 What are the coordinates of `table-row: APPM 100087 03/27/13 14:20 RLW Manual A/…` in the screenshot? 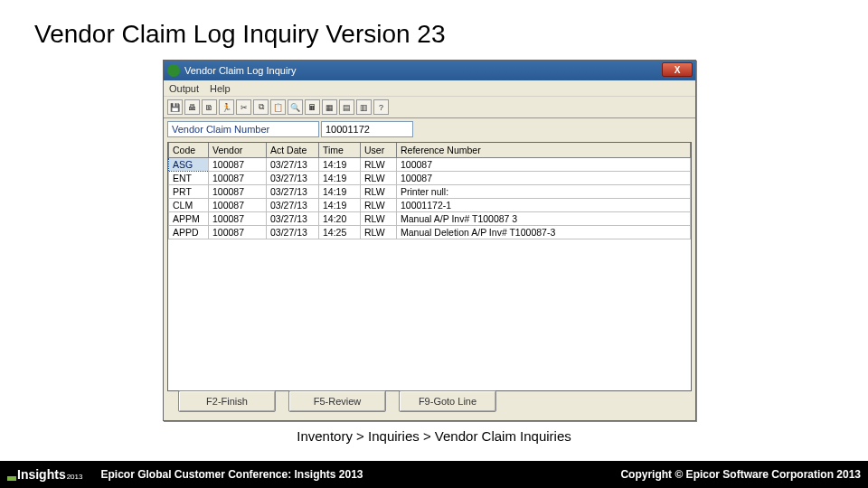 It's located at (430, 219).